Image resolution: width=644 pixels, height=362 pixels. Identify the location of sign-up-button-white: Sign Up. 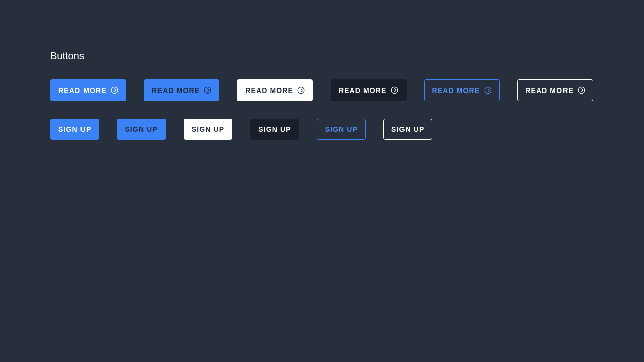
(208, 129).